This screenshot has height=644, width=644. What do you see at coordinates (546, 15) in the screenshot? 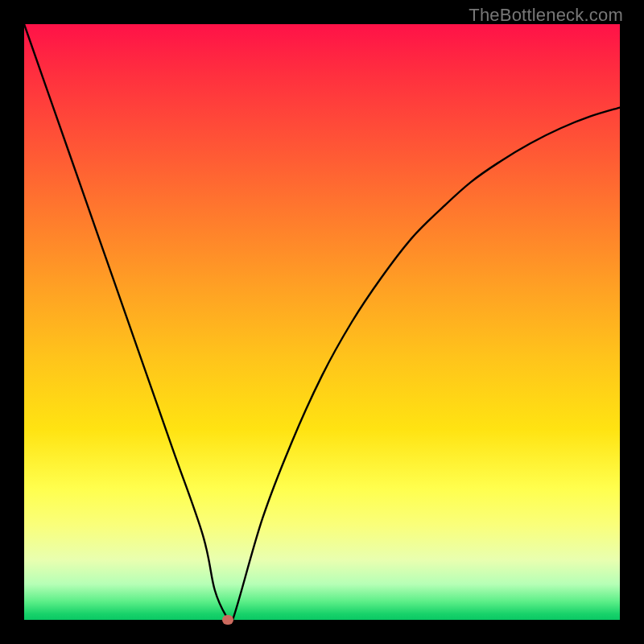
I see `watermark-text: TheBottleneck.com` at bounding box center [546, 15].